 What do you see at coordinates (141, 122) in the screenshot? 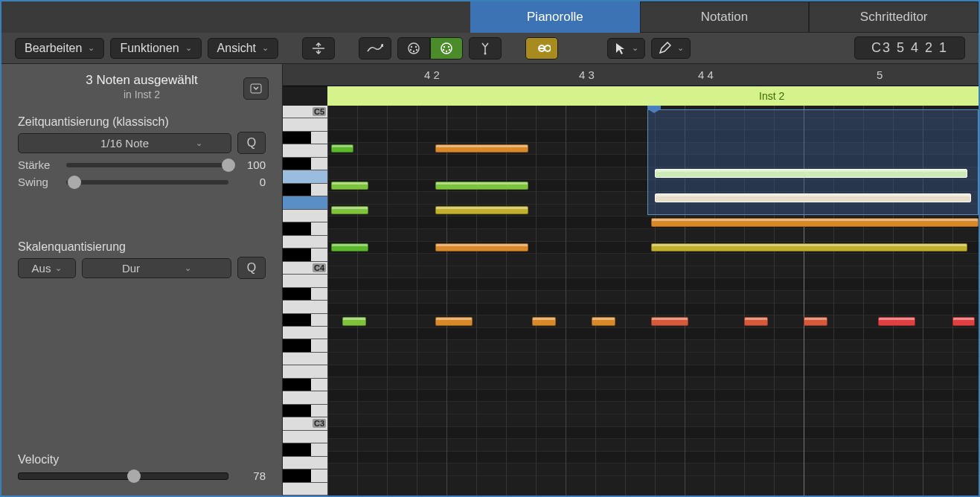
I see `time-quant-label: Zeitquantisierung (klassisch)` at bounding box center [141, 122].